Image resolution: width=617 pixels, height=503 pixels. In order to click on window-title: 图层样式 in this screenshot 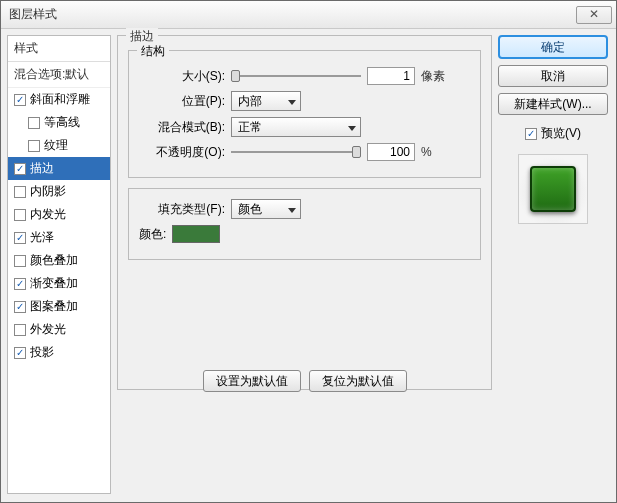, I will do `click(292, 14)`.